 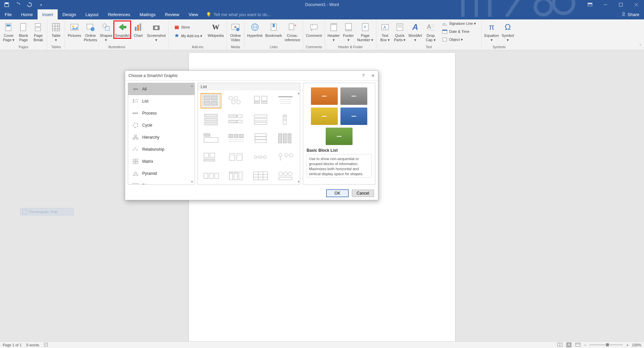 I want to click on tab-references: References, so click(x=119, y=14).